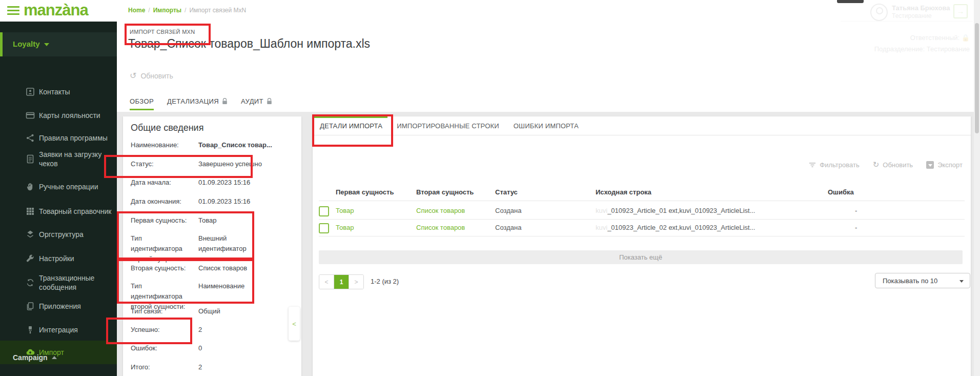 The image size is (980, 376). What do you see at coordinates (203, 330) in the screenshot?
I see `summary-row-success: Успешно:2` at bounding box center [203, 330].